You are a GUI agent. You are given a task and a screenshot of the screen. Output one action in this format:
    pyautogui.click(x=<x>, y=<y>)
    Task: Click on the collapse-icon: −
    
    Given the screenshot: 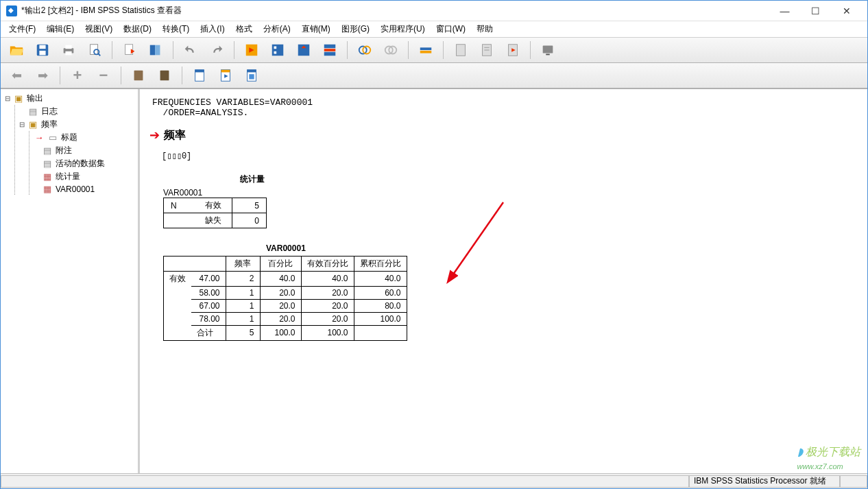 What is the action you would take?
    pyautogui.click(x=104, y=75)
    